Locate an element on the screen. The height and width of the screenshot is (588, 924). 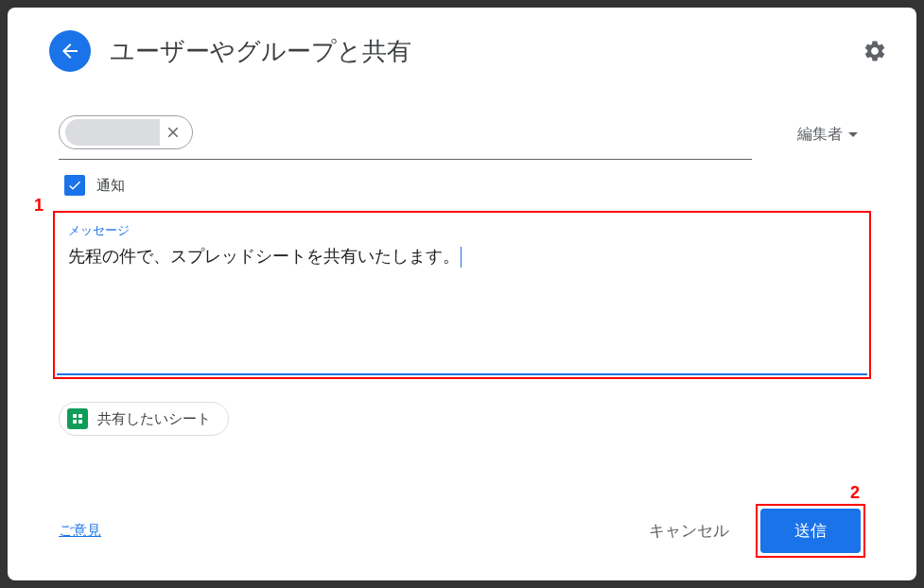
close-icon is located at coordinates (173, 132).